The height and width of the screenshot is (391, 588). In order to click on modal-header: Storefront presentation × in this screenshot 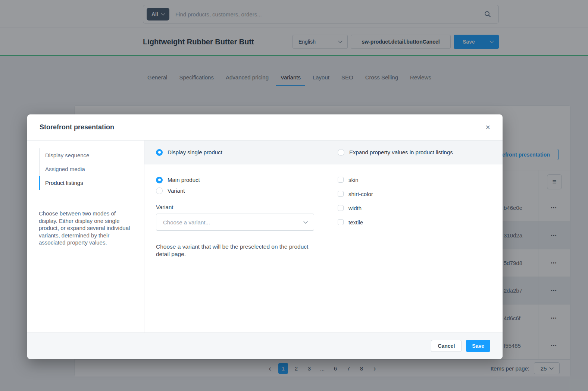, I will do `click(265, 127)`.